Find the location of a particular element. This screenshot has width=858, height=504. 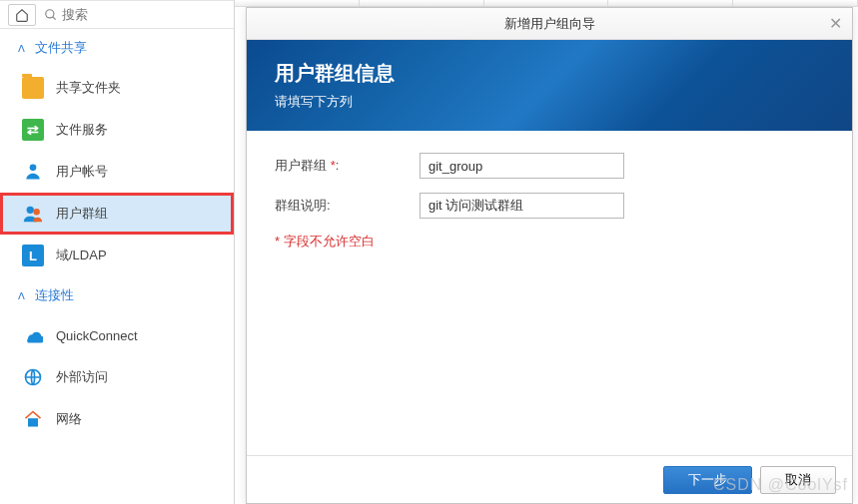

search-icon is located at coordinates (51, 15).